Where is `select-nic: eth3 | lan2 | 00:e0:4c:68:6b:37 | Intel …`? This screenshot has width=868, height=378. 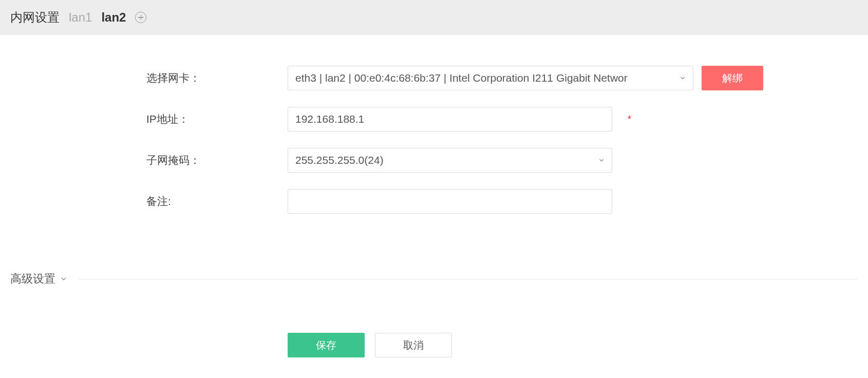 select-nic: eth3 | lan2 | 00:e0:4c:68:6b:37 | Intel … is located at coordinates (490, 78).